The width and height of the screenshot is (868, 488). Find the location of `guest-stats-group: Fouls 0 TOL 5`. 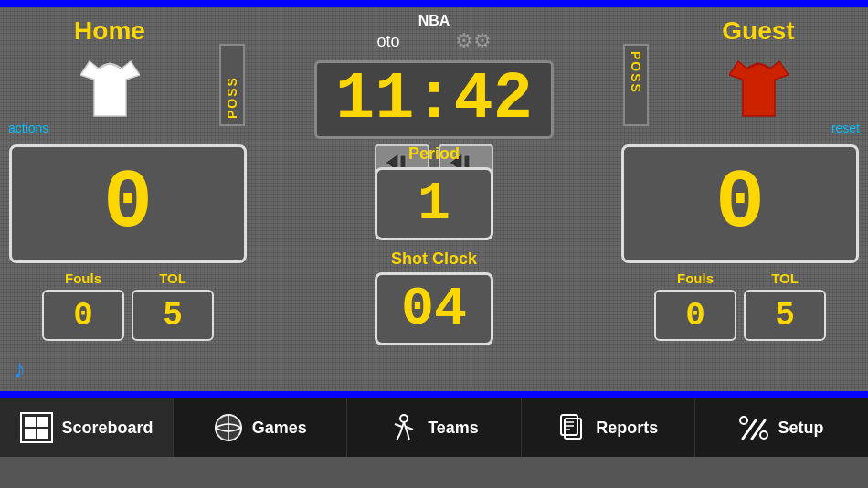

guest-stats-group: Fouls 0 TOL 5 is located at coordinates (740, 305).